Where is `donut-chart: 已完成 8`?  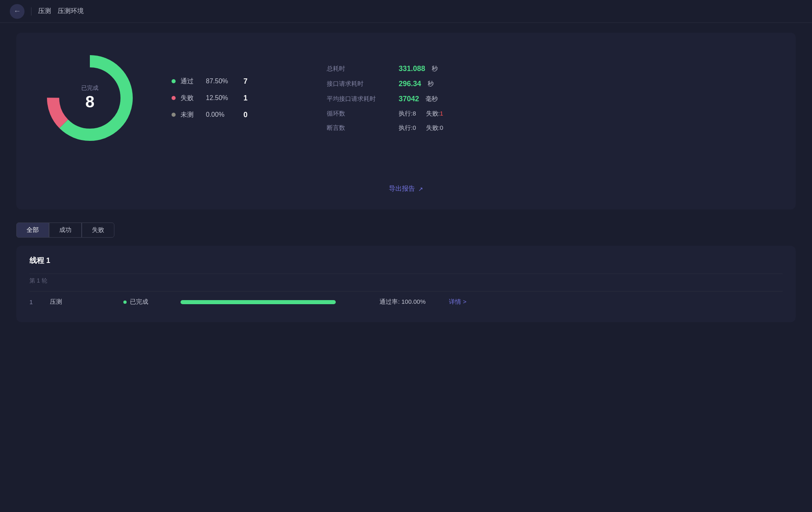
donut-chart: 已完成 8 is located at coordinates (90, 98).